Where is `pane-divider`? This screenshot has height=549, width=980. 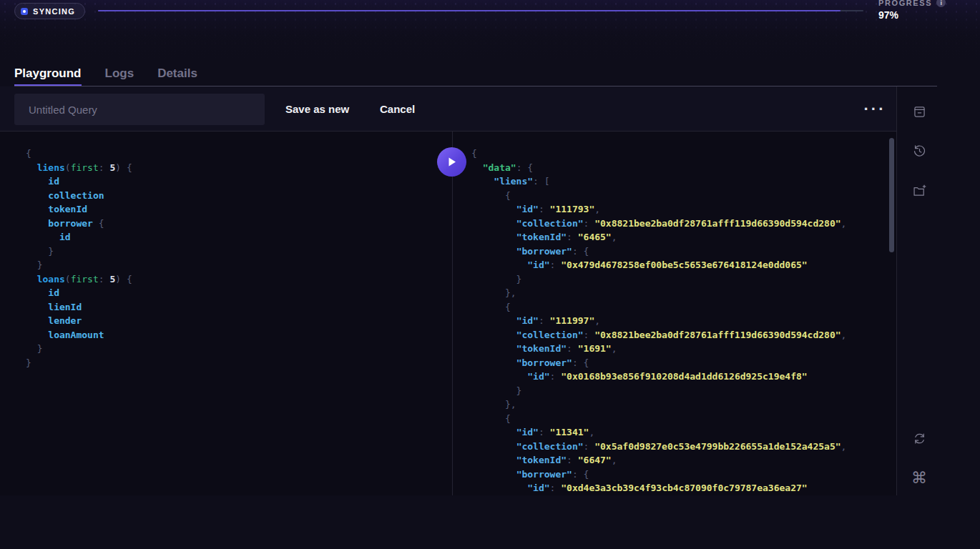 pane-divider is located at coordinates (452, 313).